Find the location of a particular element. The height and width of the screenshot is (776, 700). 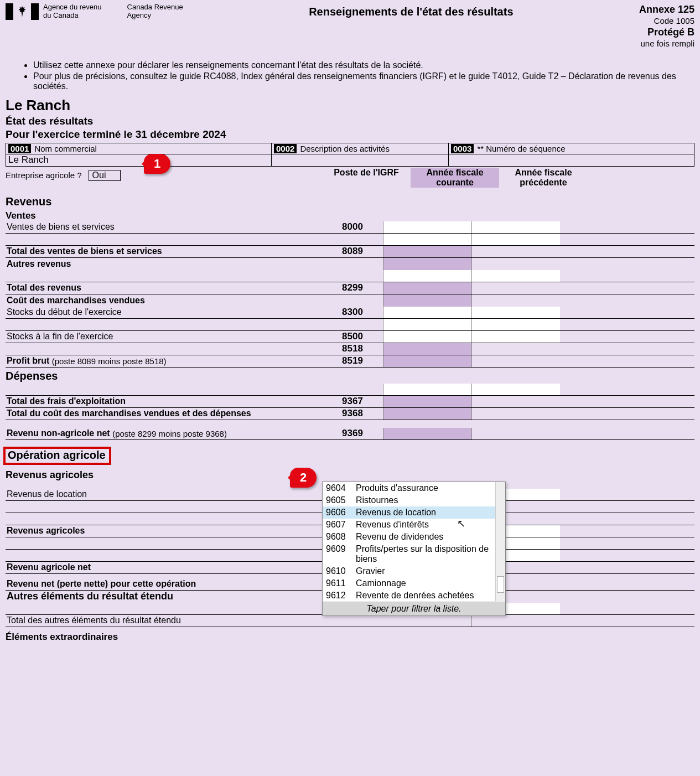

line-profit-brut: Profit brut (poste 8089 moins poste 8518… is located at coordinates (350, 361).